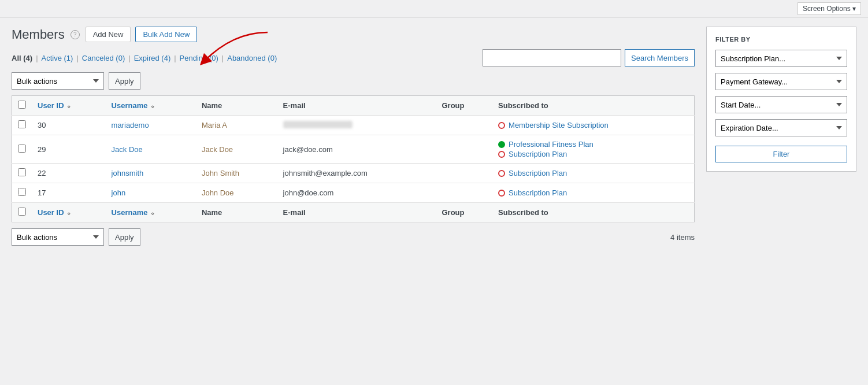  Describe the element at coordinates (781, 58) in the screenshot. I see `subscription-plan-filter: Subscription Plan...` at that location.